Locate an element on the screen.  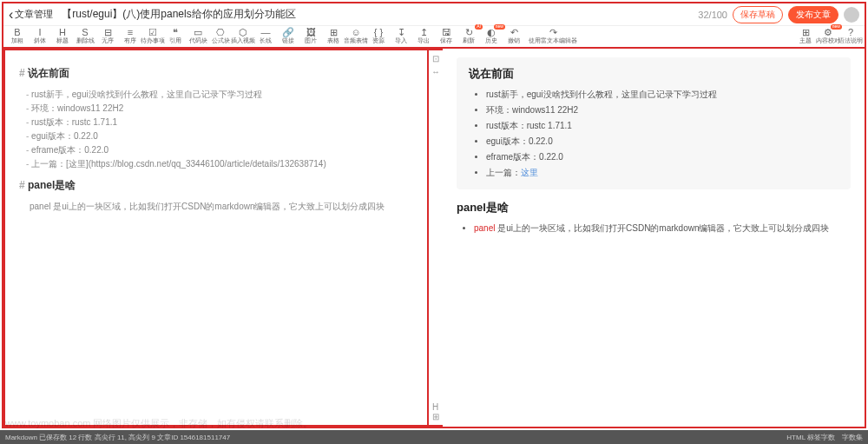
preview-line: rust版本：rustc 1.71.1 is located at coordinates (662, 126).